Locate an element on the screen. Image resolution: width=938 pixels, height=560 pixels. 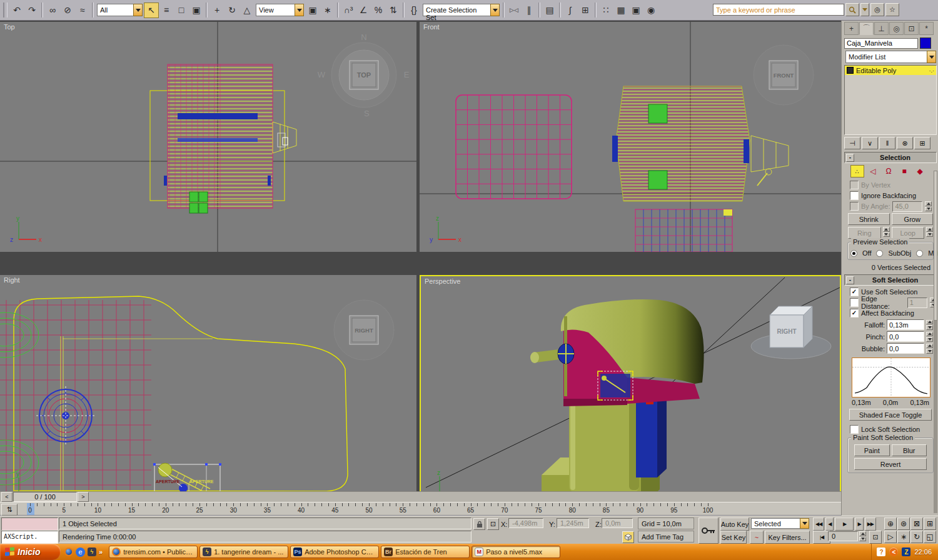
paint-button: Paint is located at coordinates (872, 450).